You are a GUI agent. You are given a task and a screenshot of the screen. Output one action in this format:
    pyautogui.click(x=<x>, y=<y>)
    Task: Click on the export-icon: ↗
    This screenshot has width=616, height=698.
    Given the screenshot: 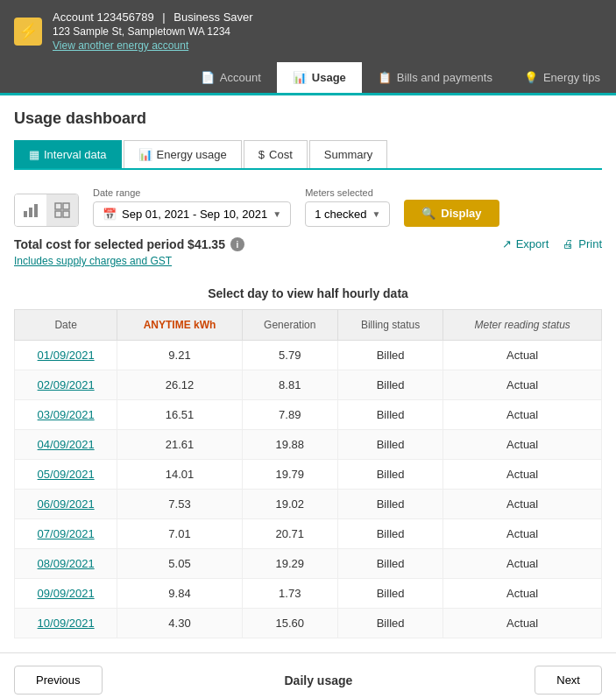 What is the action you would take?
    pyautogui.click(x=506, y=243)
    